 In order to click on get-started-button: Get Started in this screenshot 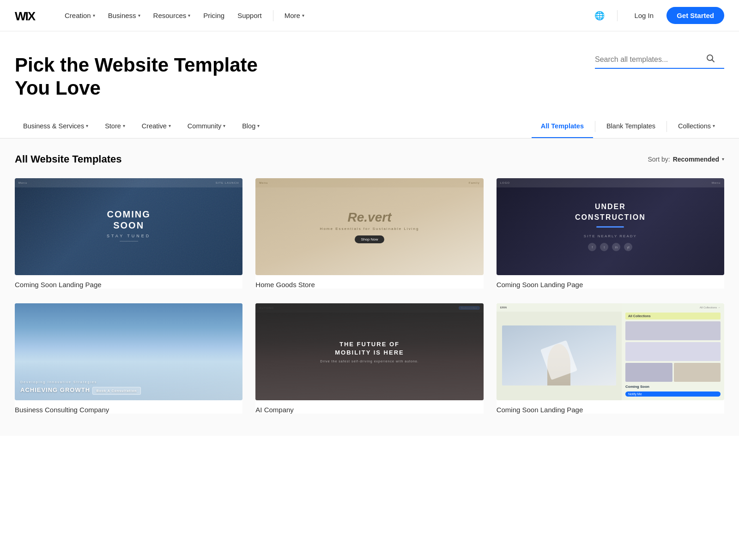, I will do `click(696, 16)`.